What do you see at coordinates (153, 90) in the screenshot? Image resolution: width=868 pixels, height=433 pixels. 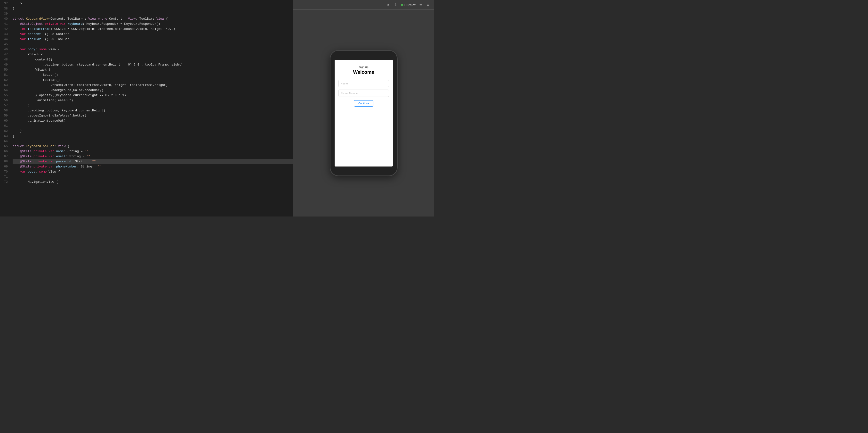 I see `code-line: .background(Color.secondary)` at bounding box center [153, 90].